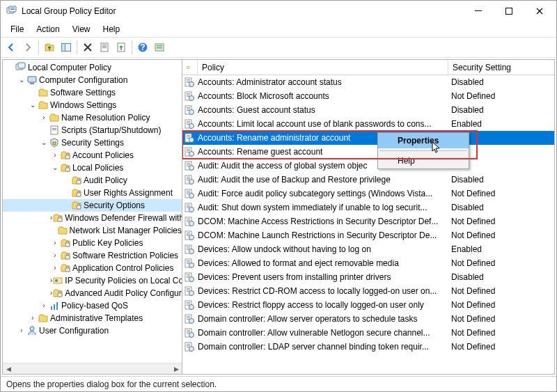  Describe the element at coordinates (92, 68) in the screenshot. I see `tree-item: Local Computer Policy` at that location.